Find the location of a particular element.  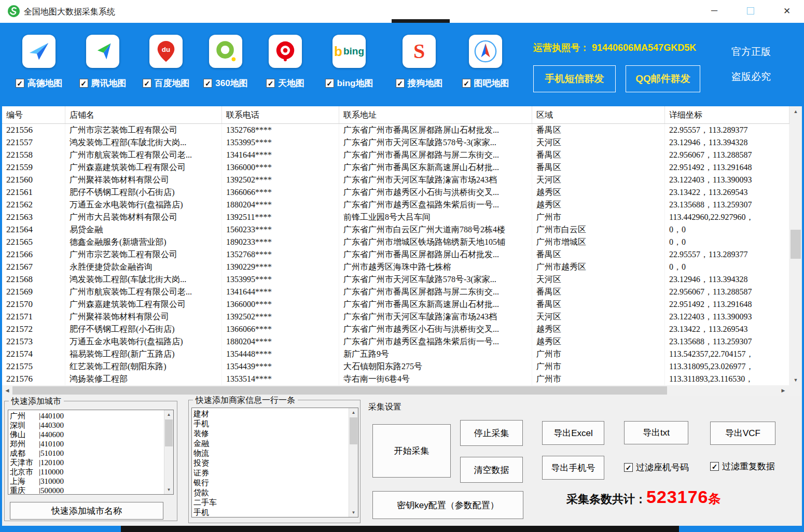

filter-duplicate-checkbox-row: 过滤重复数据 is located at coordinates (743, 467).